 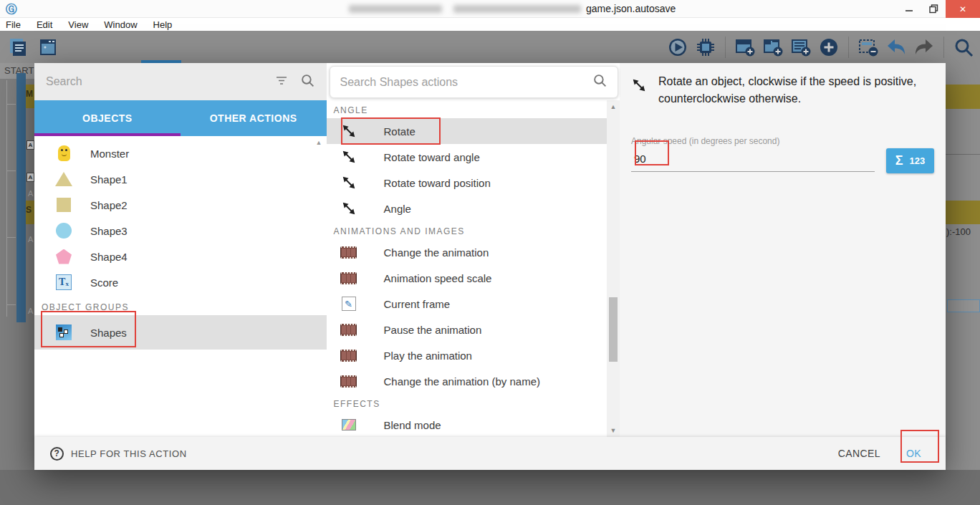 What do you see at coordinates (413, 425) in the screenshot?
I see `item-label: Blend mode` at bounding box center [413, 425].